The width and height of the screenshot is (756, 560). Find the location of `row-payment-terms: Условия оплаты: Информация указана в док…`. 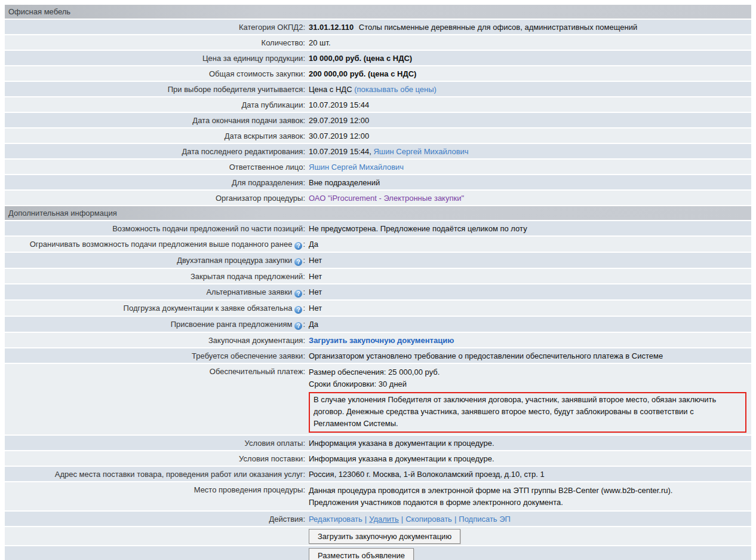

row-payment-terms: Условия оплаты: Информация указана в док… is located at coordinates (378, 443).